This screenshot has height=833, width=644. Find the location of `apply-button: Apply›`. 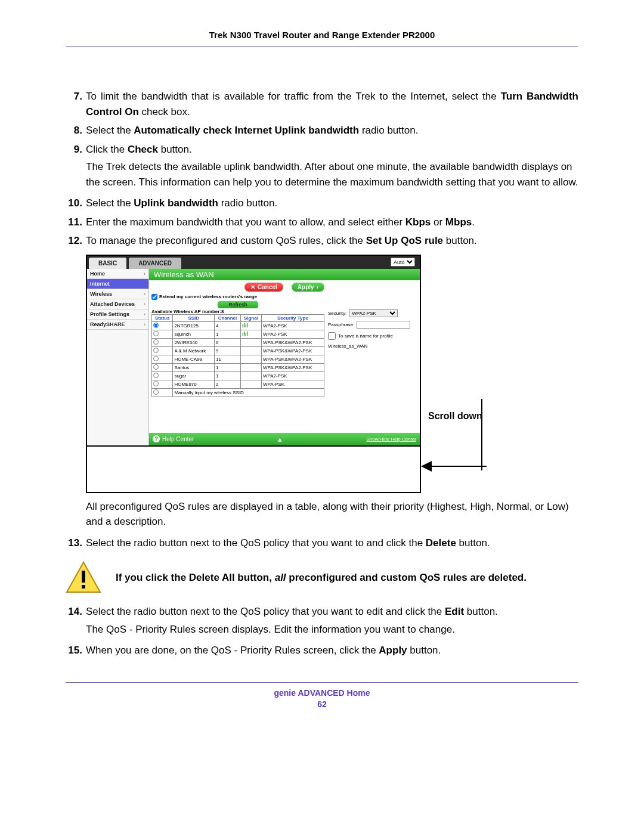

apply-button: Apply› is located at coordinates (308, 287).